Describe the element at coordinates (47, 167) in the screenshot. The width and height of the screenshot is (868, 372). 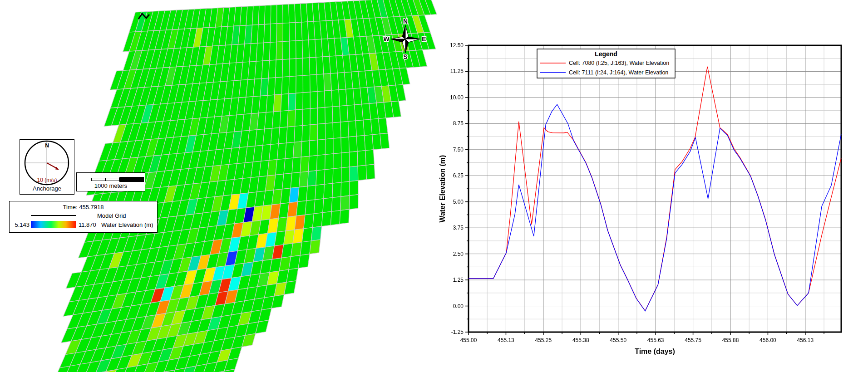
I see `anchorage-current-rose-widget: N 10 (m/s) Anchorage` at that location.